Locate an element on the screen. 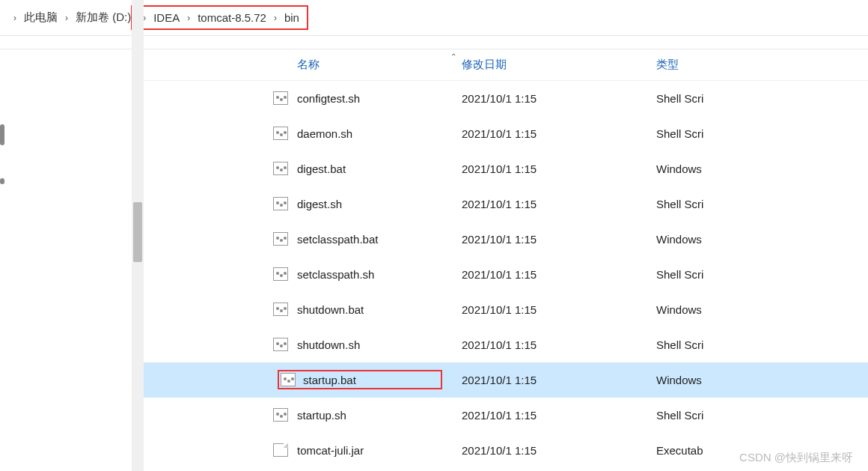 This screenshot has width=868, height=471. file-row: digest.bat2021/10/1 1:15Windows is located at coordinates (506, 169).